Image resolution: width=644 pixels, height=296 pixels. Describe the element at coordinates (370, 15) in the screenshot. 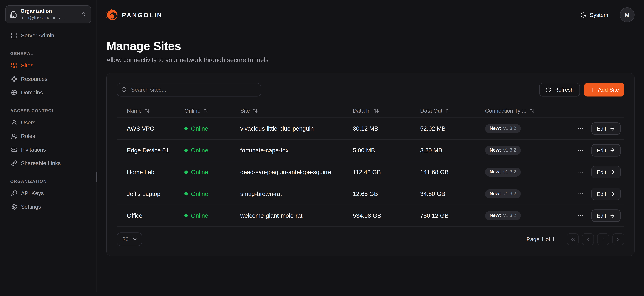

I see `topbar: PANGOLIN System M` at that location.